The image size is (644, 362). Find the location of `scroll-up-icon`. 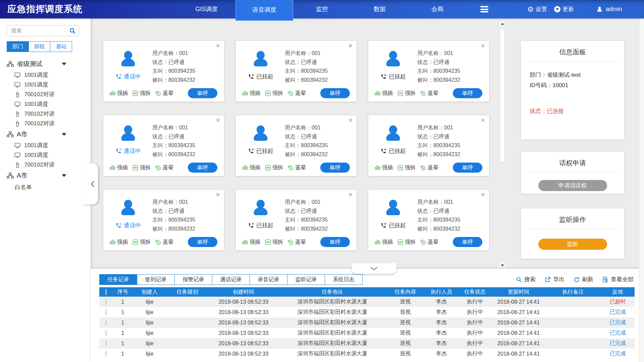

scroll-up-icon is located at coordinates (502, 23).